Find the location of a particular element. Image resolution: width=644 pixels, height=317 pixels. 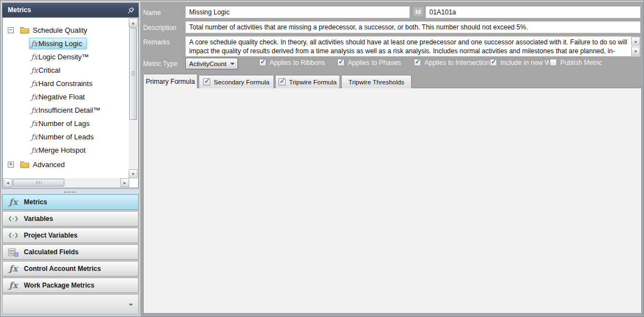

remarks-scroll-up-button is located at coordinates (636, 41).